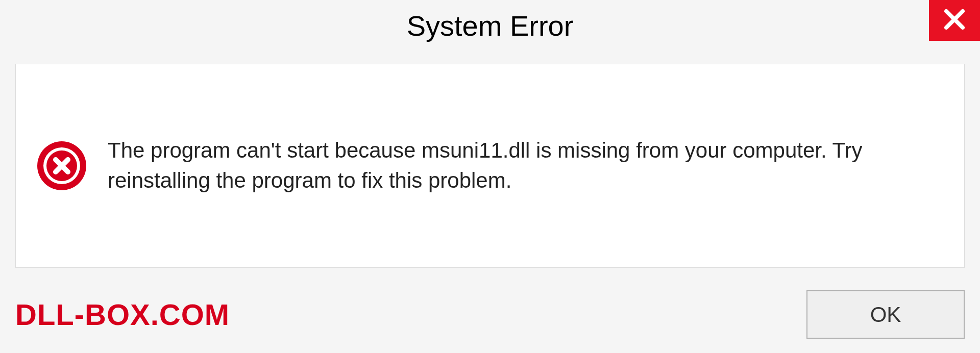  What do you see at coordinates (122, 314) in the screenshot?
I see `watermark-text: DLL-BOX.COM` at bounding box center [122, 314].